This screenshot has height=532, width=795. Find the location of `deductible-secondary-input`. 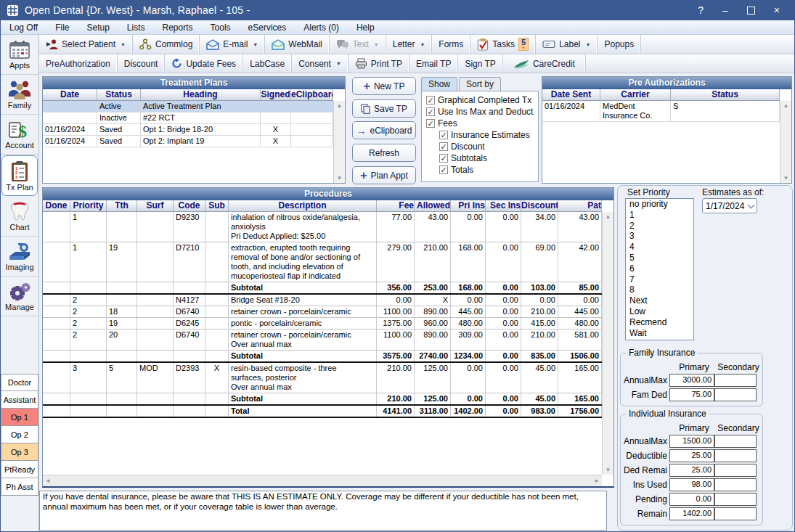

deductible-secondary-input is located at coordinates (735, 456).